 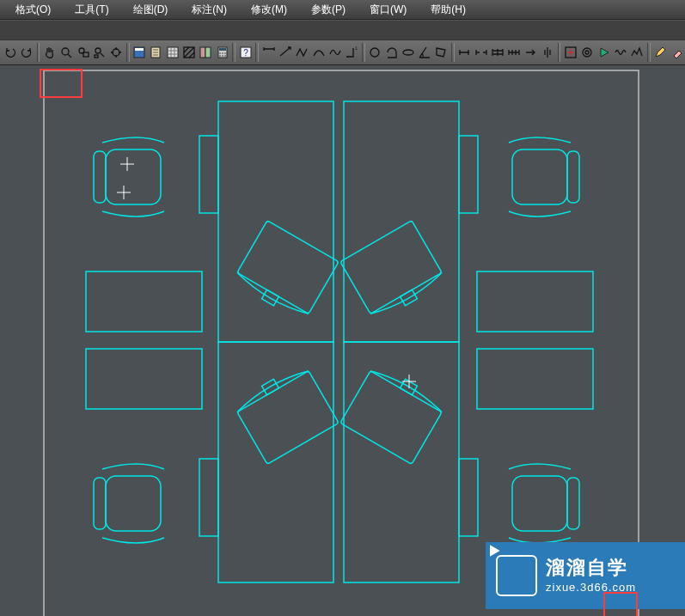 I want to click on menu-modify: 修改(M), so click(x=269, y=9).